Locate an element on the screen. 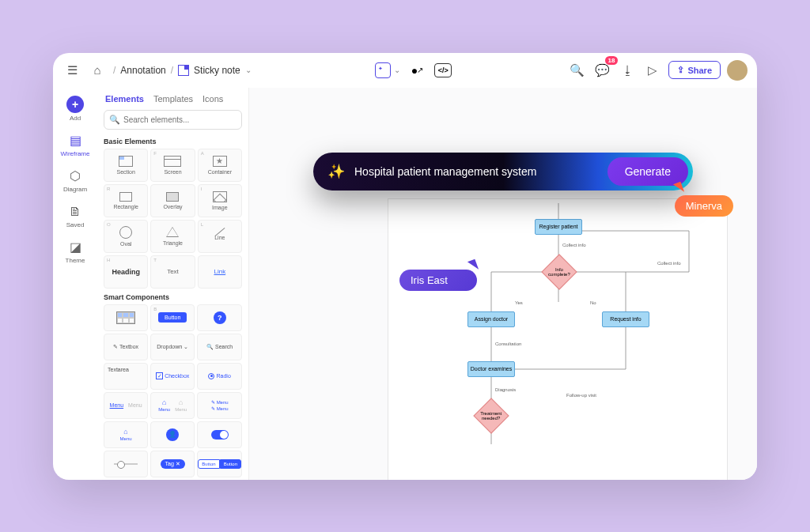 The height and width of the screenshot is (532, 810). smart-components-title: Smart Components is located at coordinates (172, 297).